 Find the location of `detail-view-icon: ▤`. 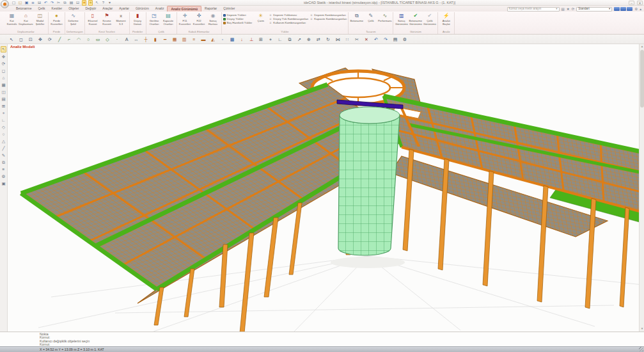

detail-view-icon: ▤ is located at coordinates (3, 99).